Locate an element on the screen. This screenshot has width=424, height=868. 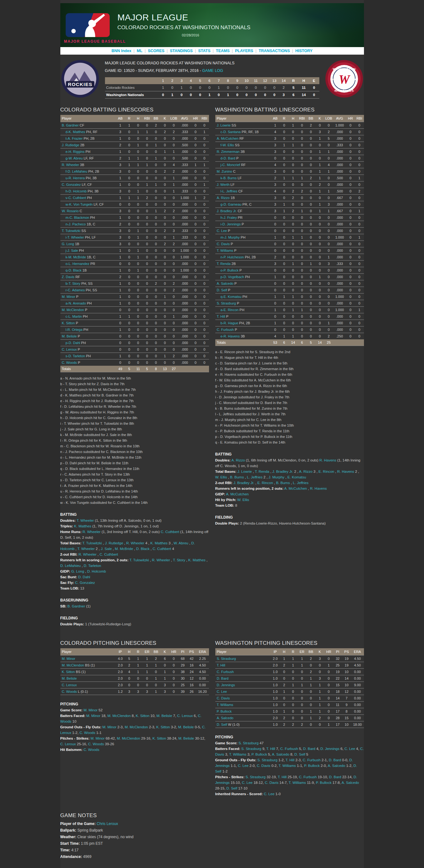
player-link: d-K. Matthes is located at coordinates (76, 132).